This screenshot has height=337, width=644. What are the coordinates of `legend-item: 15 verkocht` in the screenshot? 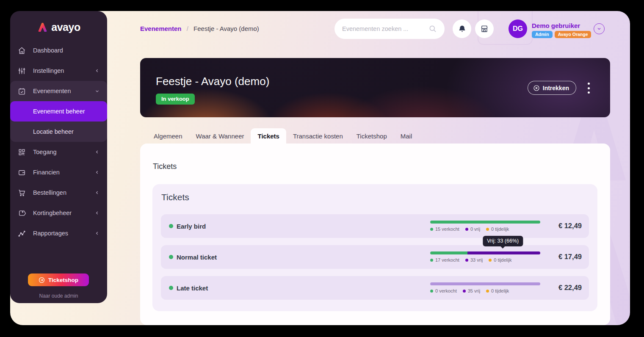 It's located at (445, 229).